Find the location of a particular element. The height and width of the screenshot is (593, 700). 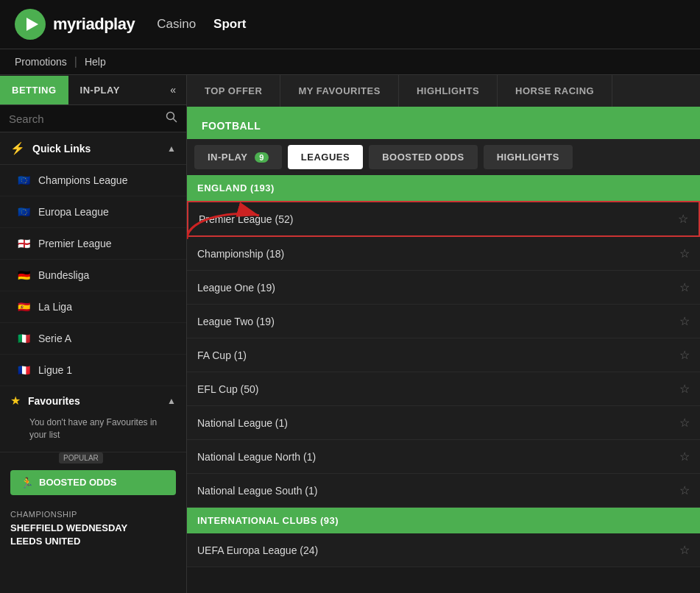

favourites-section: ★ Favourites ▲ You don't have any Favour… is located at coordinates (93, 419).